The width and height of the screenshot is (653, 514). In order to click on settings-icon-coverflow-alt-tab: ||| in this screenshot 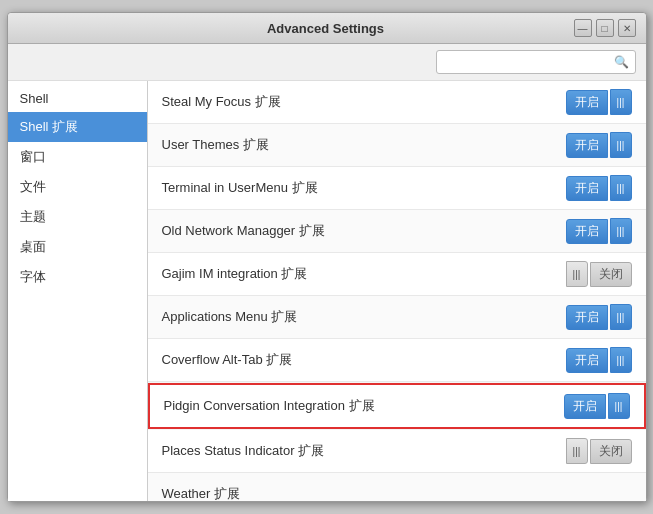, I will do `click(621, 360)`.